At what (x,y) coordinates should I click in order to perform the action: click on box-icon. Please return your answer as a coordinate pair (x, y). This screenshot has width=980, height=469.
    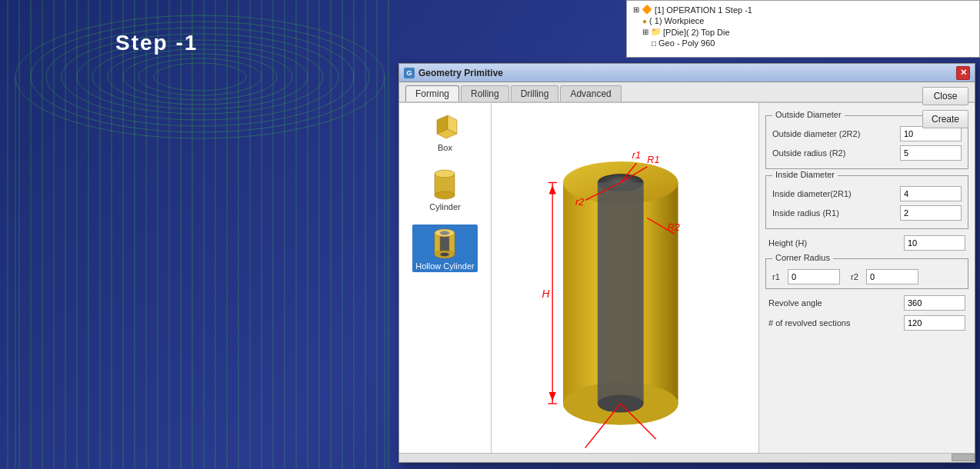
    Looking at the image, I should click on (445, 127).